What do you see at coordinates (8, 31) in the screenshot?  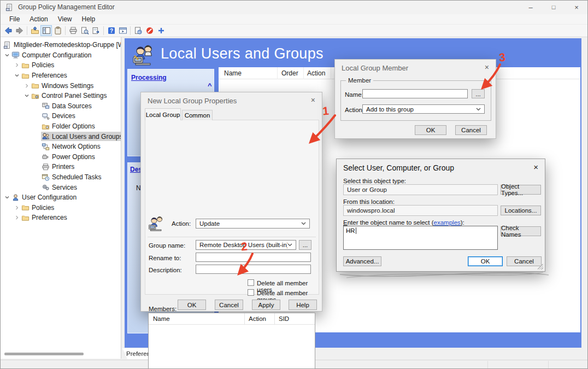 I see `back-icon` at bounding box center [8, 31].